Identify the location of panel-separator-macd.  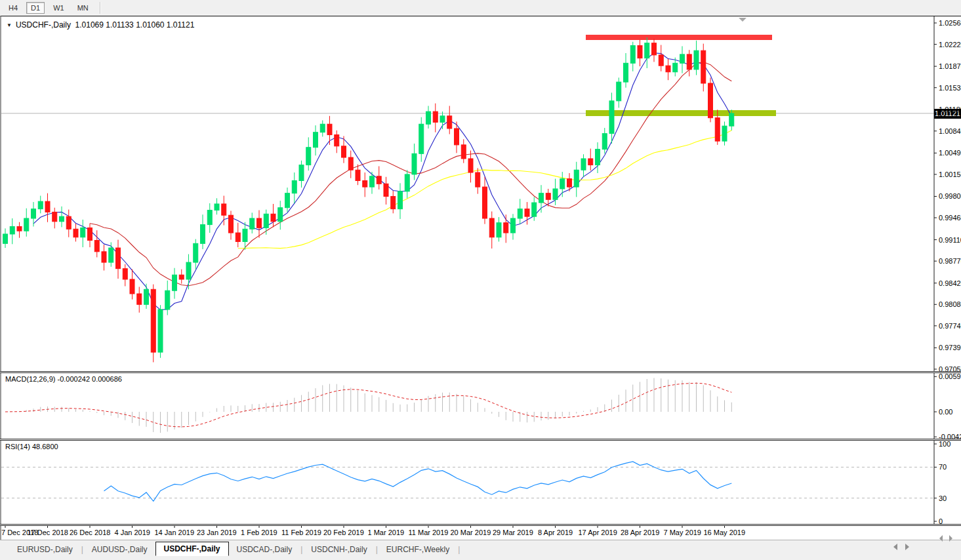
(480, 372).